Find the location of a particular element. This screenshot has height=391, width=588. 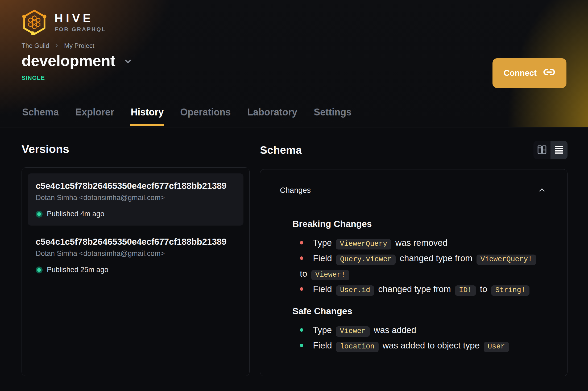

schema-header: Schema is located at coordinates (414, 150).